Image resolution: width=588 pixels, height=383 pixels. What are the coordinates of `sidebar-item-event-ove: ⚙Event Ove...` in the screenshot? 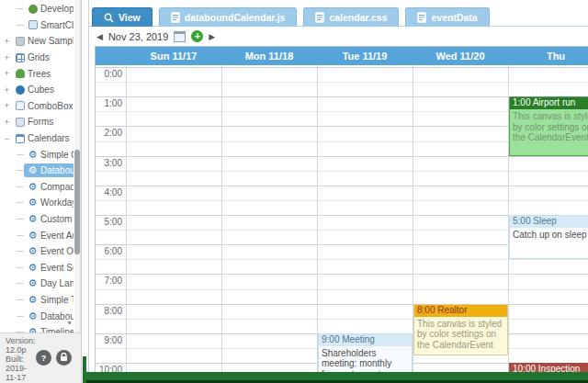 It's located at (37, 252).